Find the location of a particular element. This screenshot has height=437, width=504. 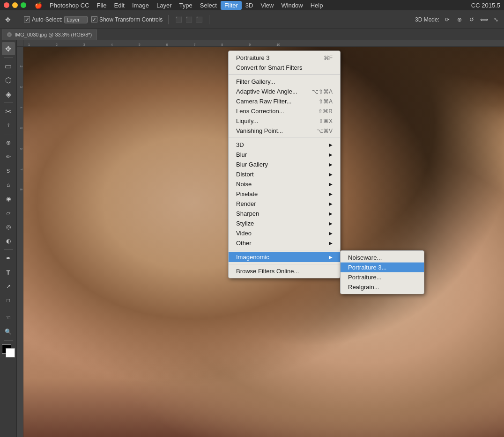

3d-slide-icon: ⟺ is located at coordinates (484, 20).